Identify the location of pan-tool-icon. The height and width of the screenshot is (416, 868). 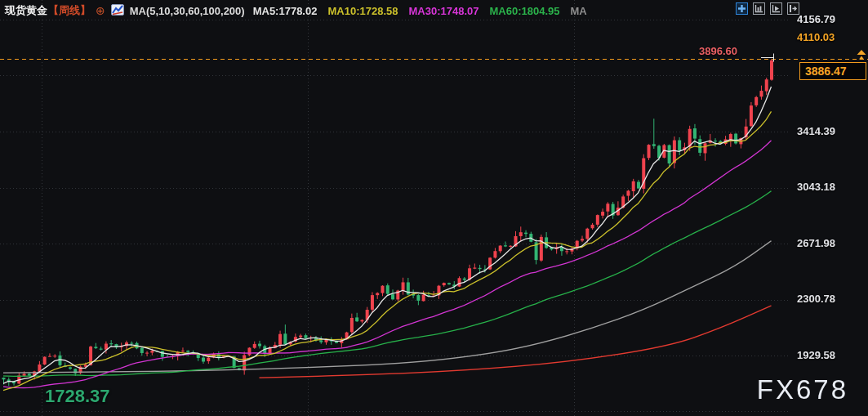
(741, 8).